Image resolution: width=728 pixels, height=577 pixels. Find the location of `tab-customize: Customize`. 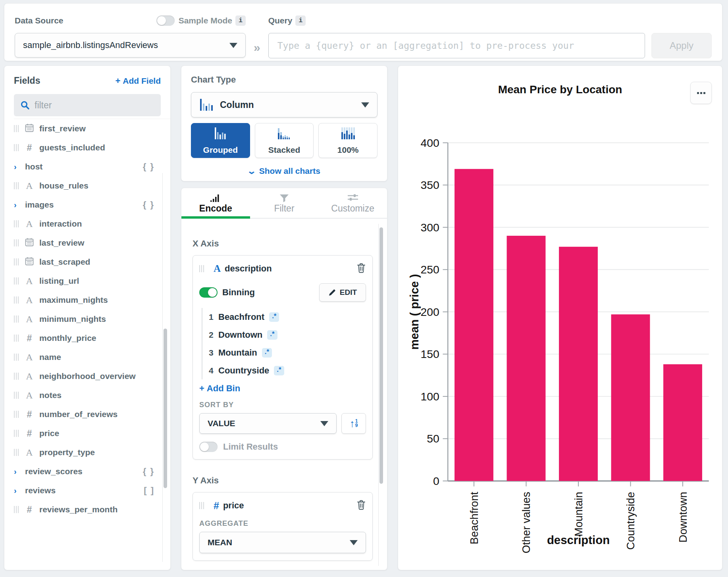

tab-customize: Customize is located at coordinates (352, 203).